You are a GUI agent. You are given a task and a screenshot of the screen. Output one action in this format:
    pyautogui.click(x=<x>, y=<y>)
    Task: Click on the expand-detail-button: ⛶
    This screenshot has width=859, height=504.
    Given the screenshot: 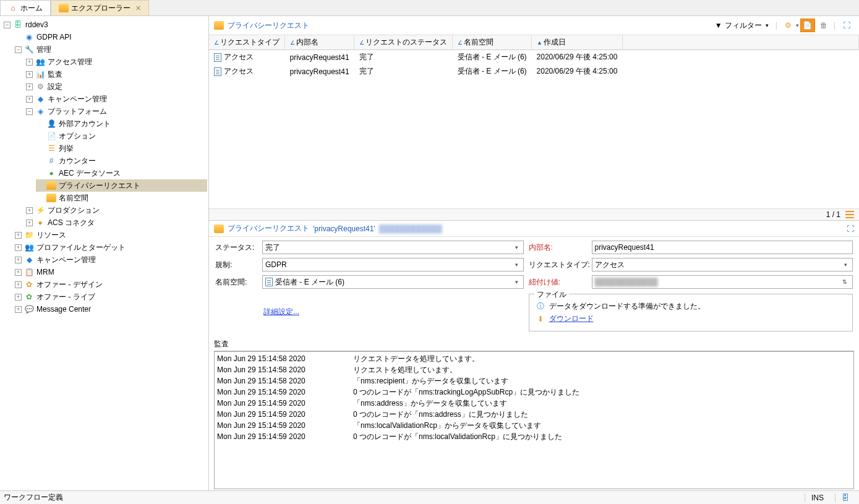 What is the action you would take?
    pyautogui.click(x=850, y=229)
    